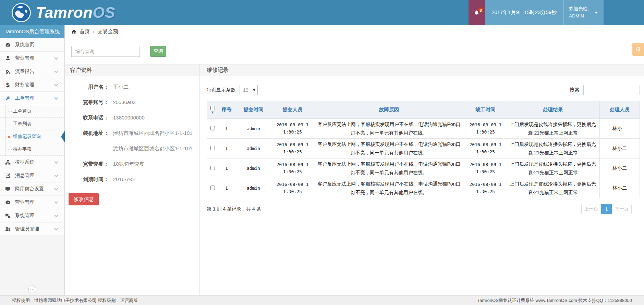 The width and height of the screenshot is (644, 305). I want to click on field-value: 王小二, so click(121, 87).